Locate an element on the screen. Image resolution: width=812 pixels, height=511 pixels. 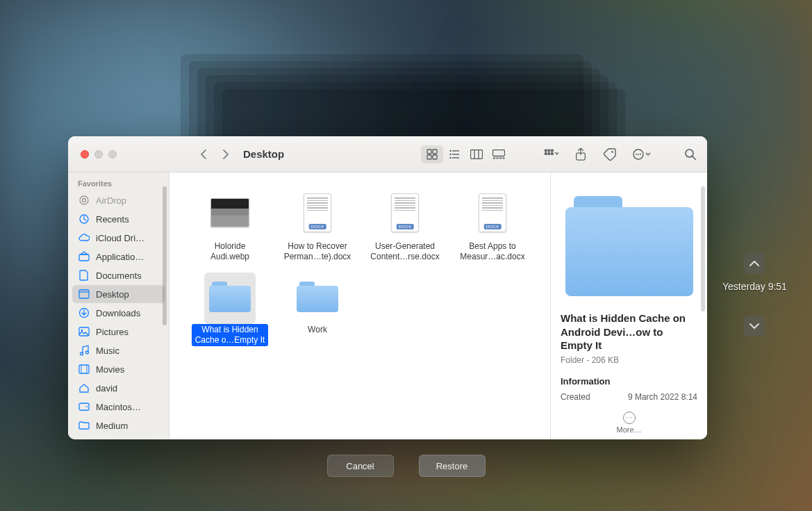
tags-button is located at coordinates (610, 154).